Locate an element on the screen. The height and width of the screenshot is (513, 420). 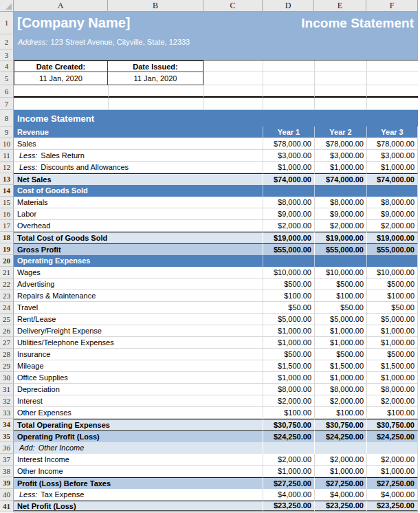
row-label-cell: Total Cost of Goods Sold is located at coordinates (138, 238).